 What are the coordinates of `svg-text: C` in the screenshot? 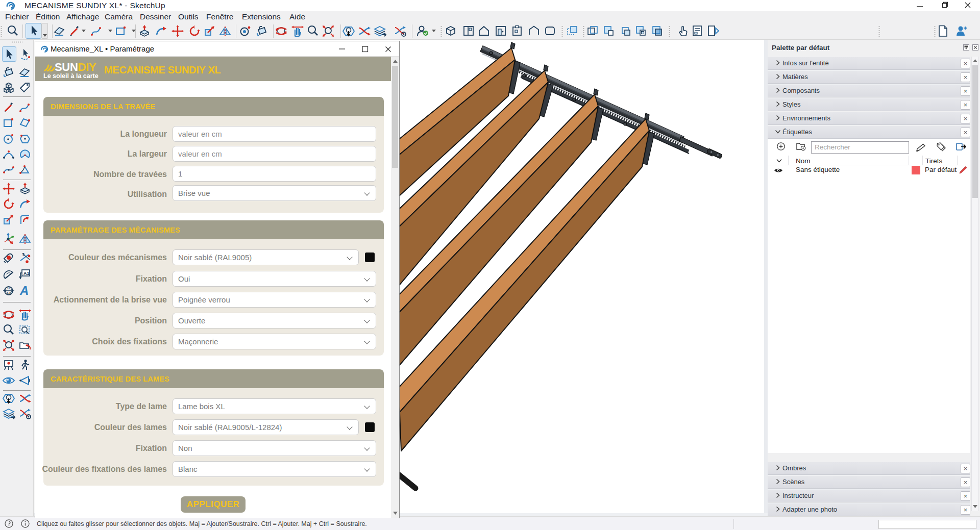 It's located at (9, 288).